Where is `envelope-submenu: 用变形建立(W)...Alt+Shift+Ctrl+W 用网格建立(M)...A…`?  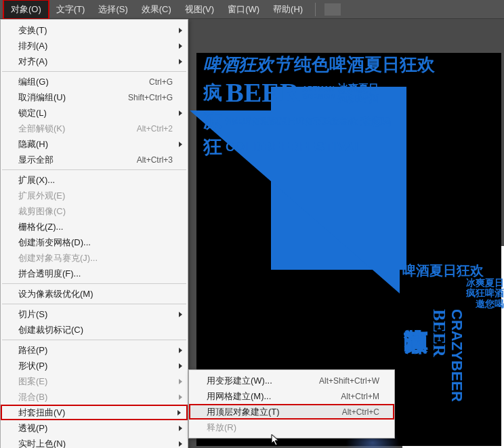 envelope-submenu: 用变形建立(W)...Alt+Shift+Ctrl+W 用网格建立(M)...A… is located at coordinates (291, 404).